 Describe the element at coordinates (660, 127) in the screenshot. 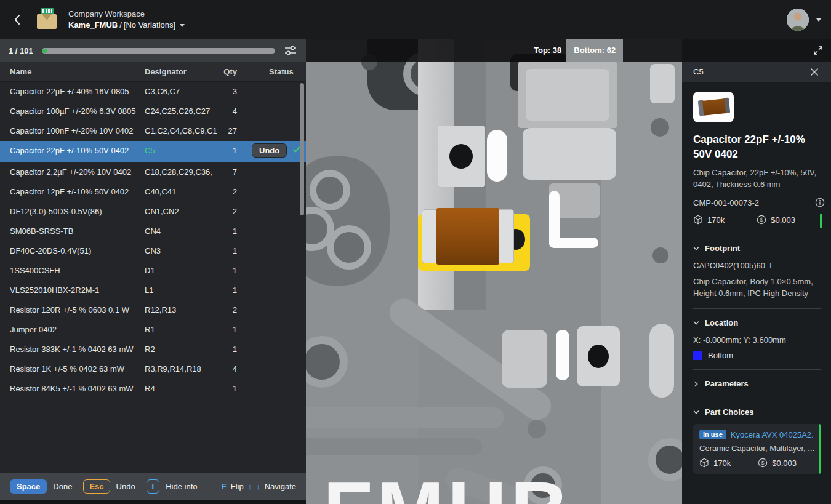

I see `pcb-via` at that location.